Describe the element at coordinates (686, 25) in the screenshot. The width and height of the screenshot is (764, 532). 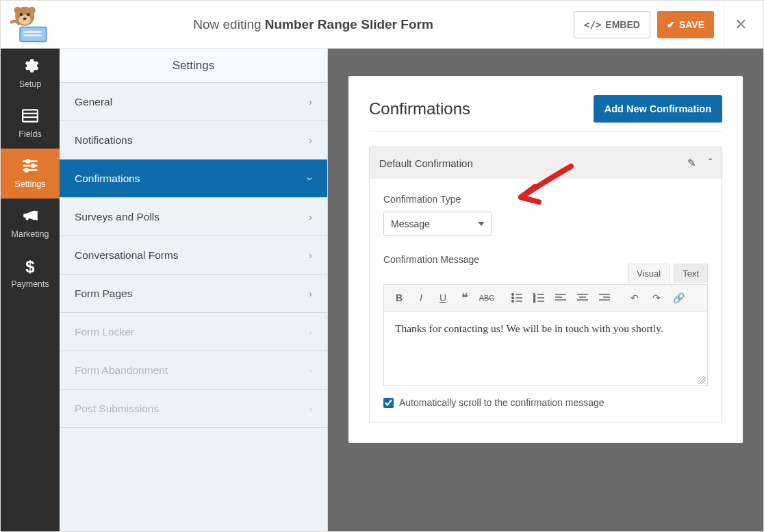
I see `save-button: ✔ SAVE` at that location.